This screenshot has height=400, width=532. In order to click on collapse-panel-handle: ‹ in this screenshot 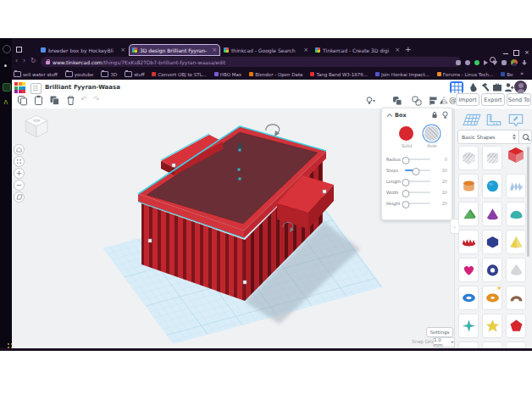, I will do `click(454, 226)`.